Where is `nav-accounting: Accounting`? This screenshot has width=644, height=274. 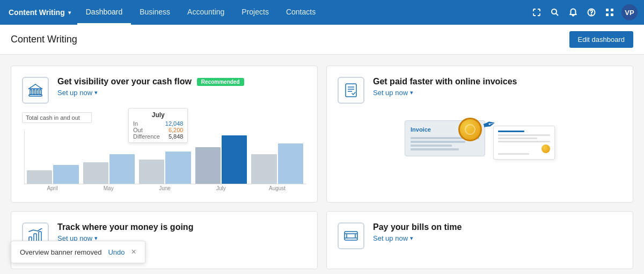 nav-accounting: Accounting is located at coordinates (206, 12).